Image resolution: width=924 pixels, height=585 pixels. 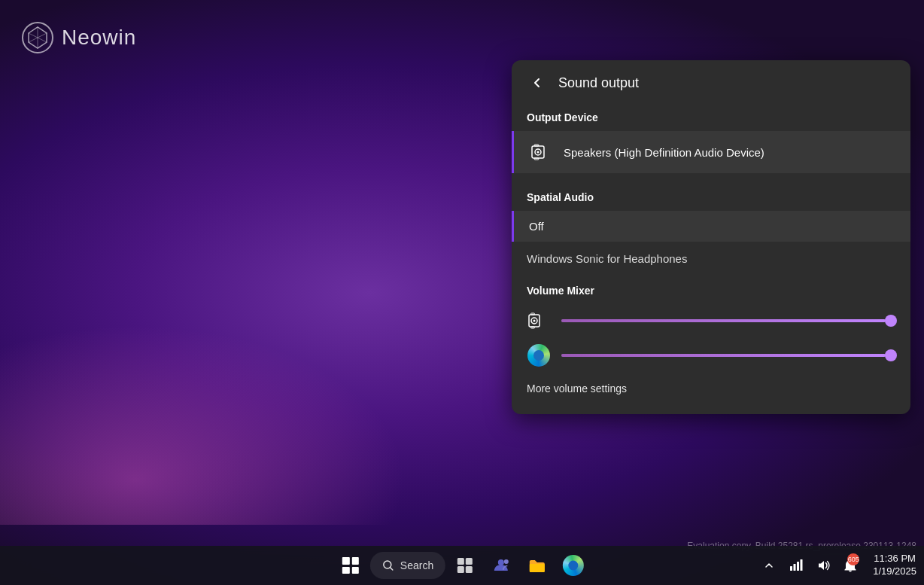 What do you see at coordinates (573, 565) in the screenshot?
I see `edge-button` at bounding box center [573, 565].